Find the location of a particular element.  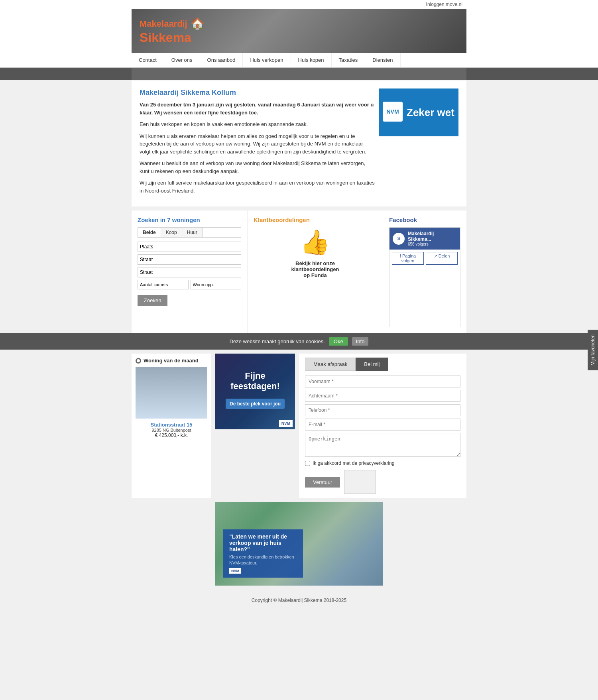

telefoon-field is located at coordinates (383, 410).